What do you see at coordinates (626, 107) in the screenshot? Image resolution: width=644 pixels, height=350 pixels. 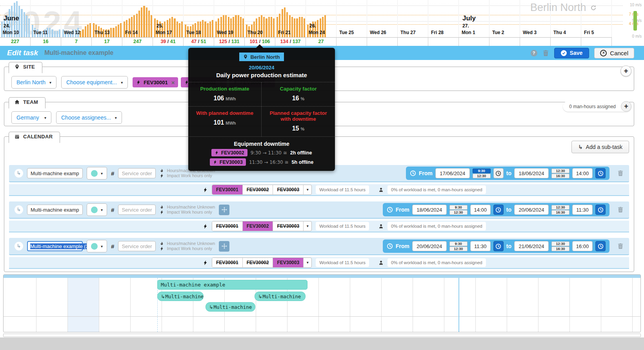 I see `add-man-hours-button: +` at bounding box center [626, 107].